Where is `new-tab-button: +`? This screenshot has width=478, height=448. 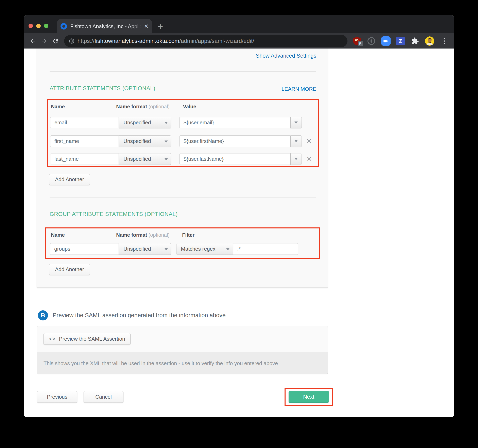 new-tab-button: + is located at coordinates (160, 26).